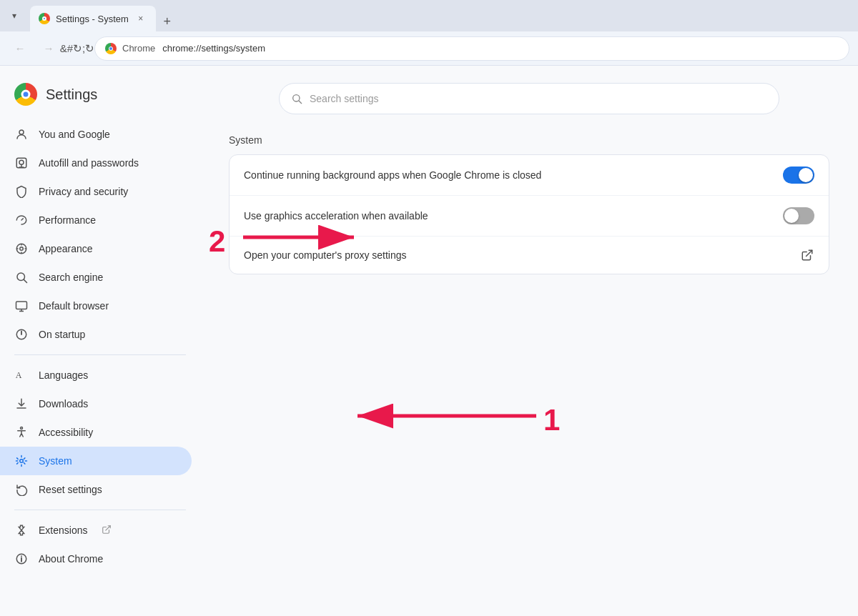  I want to click on proxy-settings-row: Open your computer's proxy settings, so click(529, 255).